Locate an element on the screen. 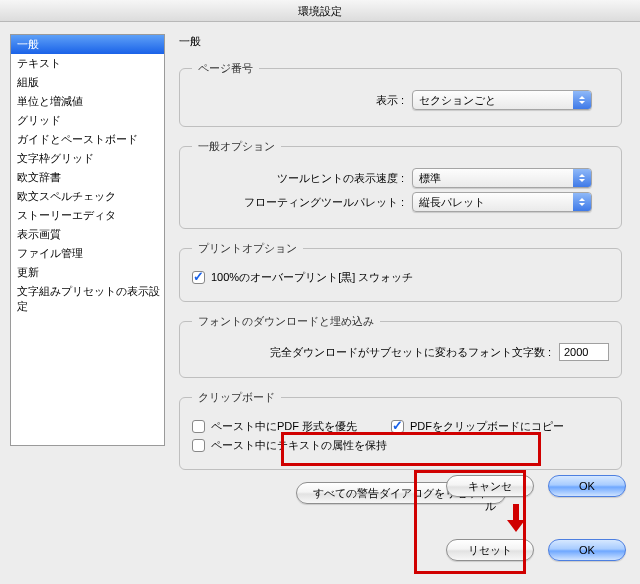 The image size is (640, 584). clipboard-group: クリップボード ペースト中にPDF 形式を優先 PDFをクリップボードにコピー … is located at coordinates (400, 430).